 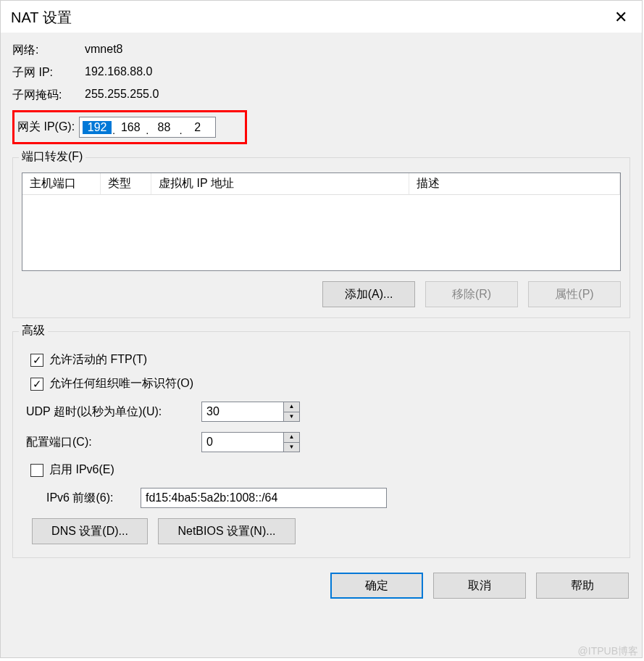 What do you see at coordinates (122, 384) in the screenshot?
I see `oui-label: 允许任何组织唯一标识符(O)` at bounding box center [122, 384].